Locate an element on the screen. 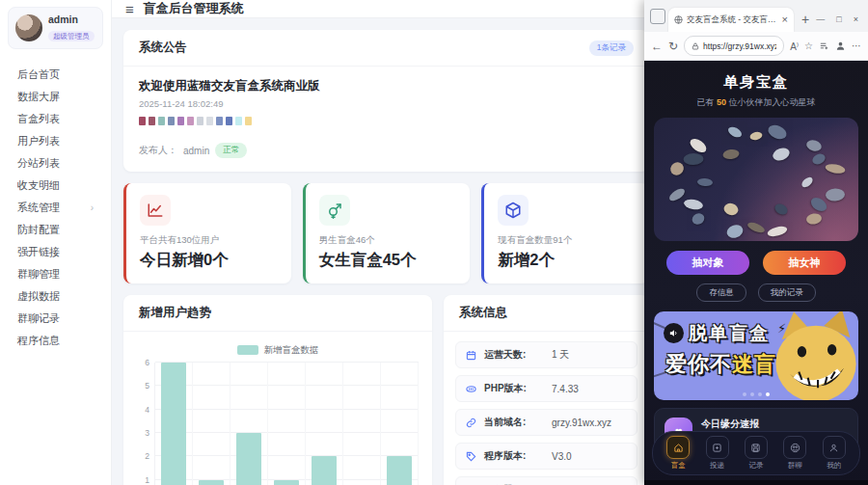 The image size is (868, 485). app-title: 盲盒后台管理系统 is located at coordinates (194, 9).